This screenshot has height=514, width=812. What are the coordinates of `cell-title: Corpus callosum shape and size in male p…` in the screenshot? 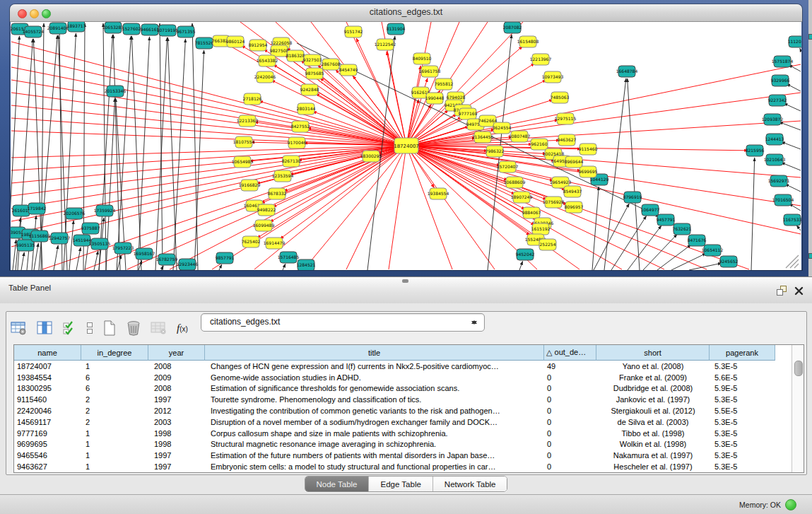 It's located at (375, 433).